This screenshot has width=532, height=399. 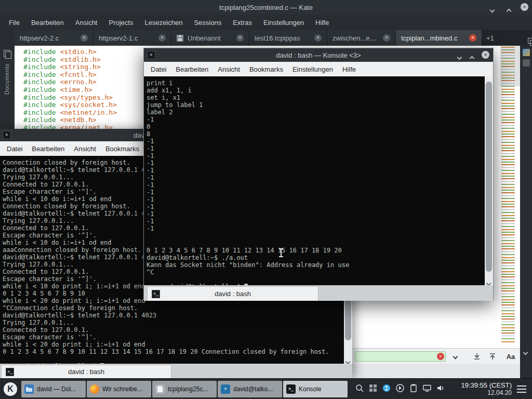 What do you see at coordinates (7, 79) in the screenshot?
I see `documents-tool-label: Documents` at bounding box center [7, 79].